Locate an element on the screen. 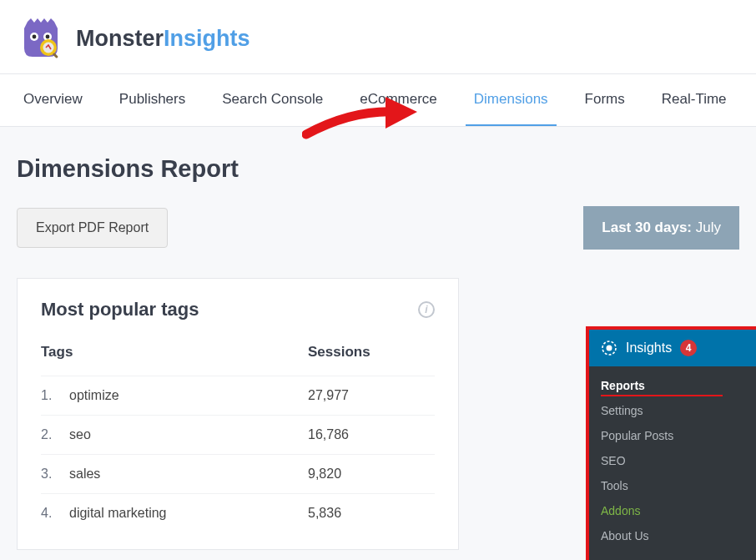 This screenshot has width=756, height=560. table-row: 4. digital marketing 5,836 is located at coordinates (238, 512).